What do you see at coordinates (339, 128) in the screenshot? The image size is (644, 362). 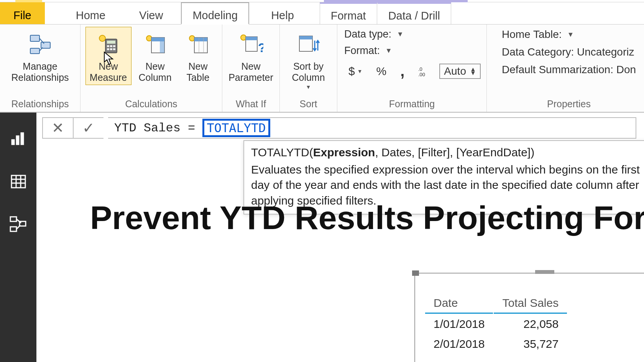 I see `formula-bar: ✕ ✓ YTD Sales = TOTALYTD` at bounding box center [339, 128].